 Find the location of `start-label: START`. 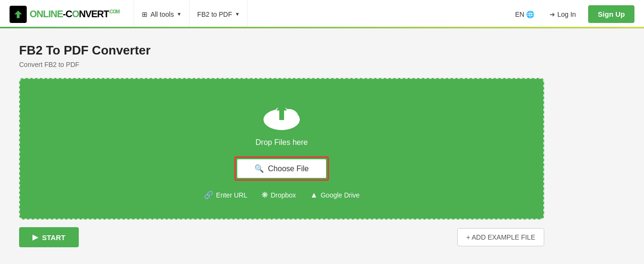

start-label: START is located at coordinates (53, 237).